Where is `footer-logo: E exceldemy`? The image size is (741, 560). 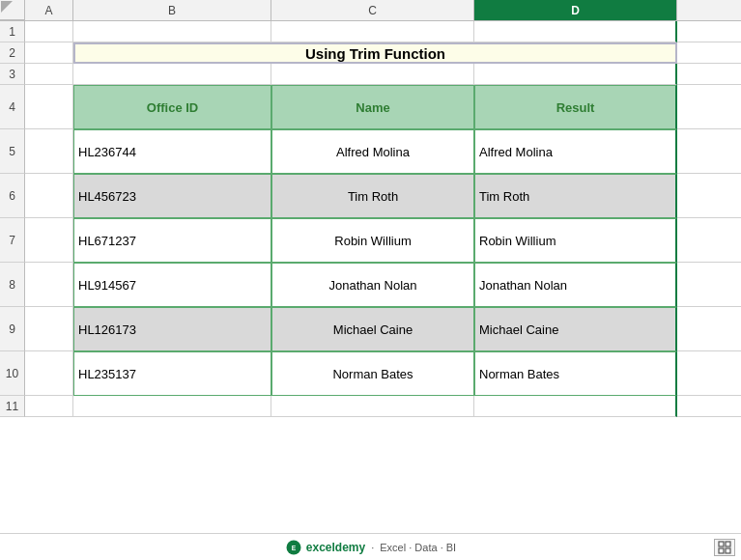
footer-logo: E exceldemy is located at coordinates (325, 547).